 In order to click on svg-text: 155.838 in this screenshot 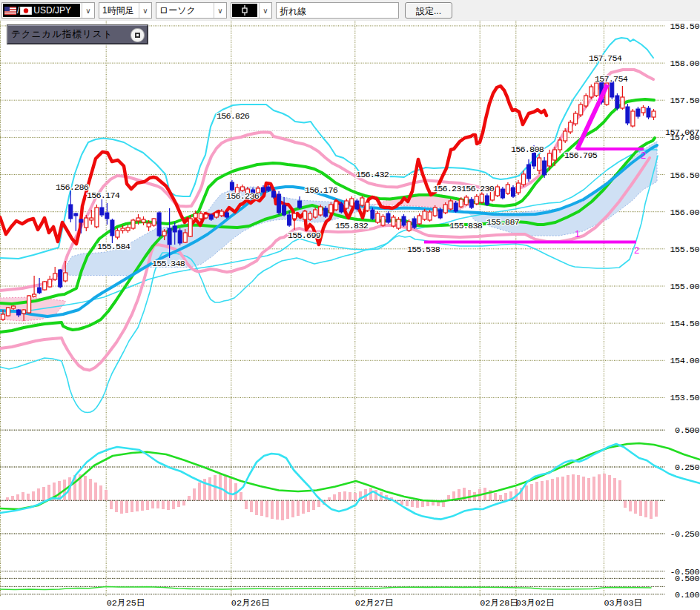, I will do `click(466, 226)`.